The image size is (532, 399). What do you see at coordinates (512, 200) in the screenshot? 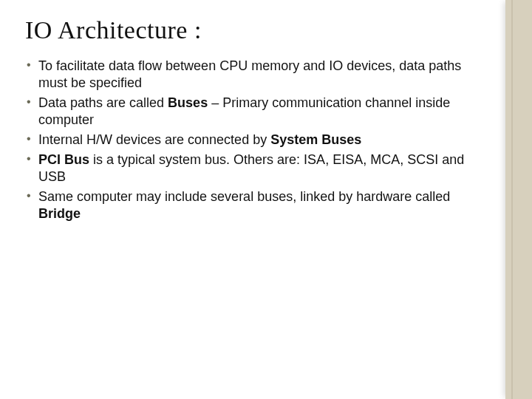
I see `side-accent-inner-line` at bounding box center [512, 200].